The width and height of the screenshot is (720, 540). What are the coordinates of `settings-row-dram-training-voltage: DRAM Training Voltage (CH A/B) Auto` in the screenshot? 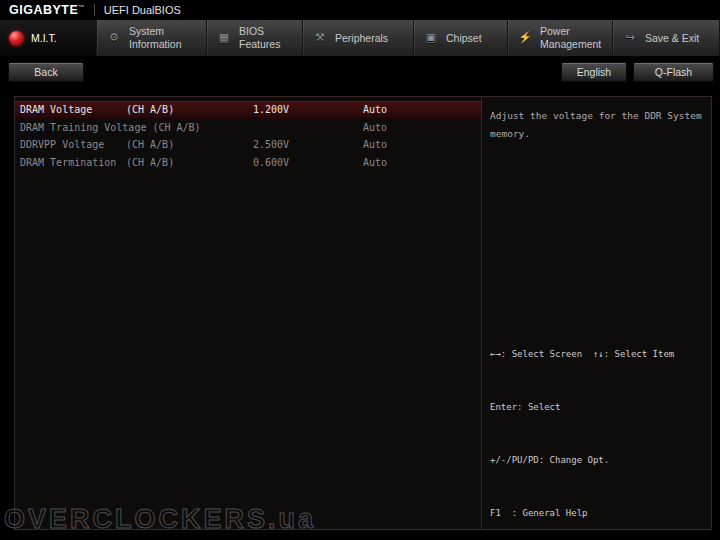 It's located at (248, 128).